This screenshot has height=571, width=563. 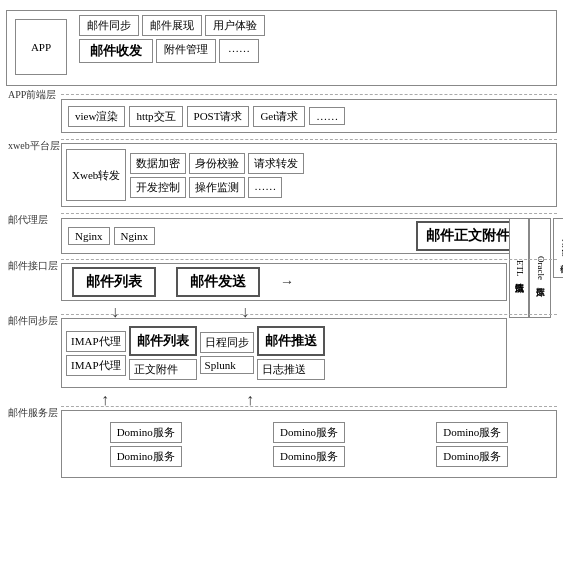 What do you see at coordinates (96, 354) in the screenshot?
I see `imap-col: IMAP代理 IMAP代理` at bounding box center [96, 354].